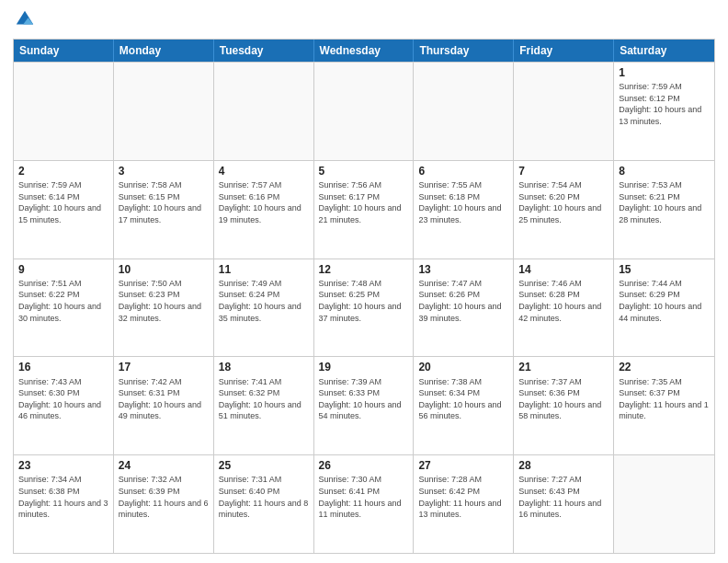  Describe the element at coordinates (664, 202) in the screenshot. I see `cell-text: Sunrise: 7:53 AM Sunset: 6:21 PM Dayligh…` at that location.